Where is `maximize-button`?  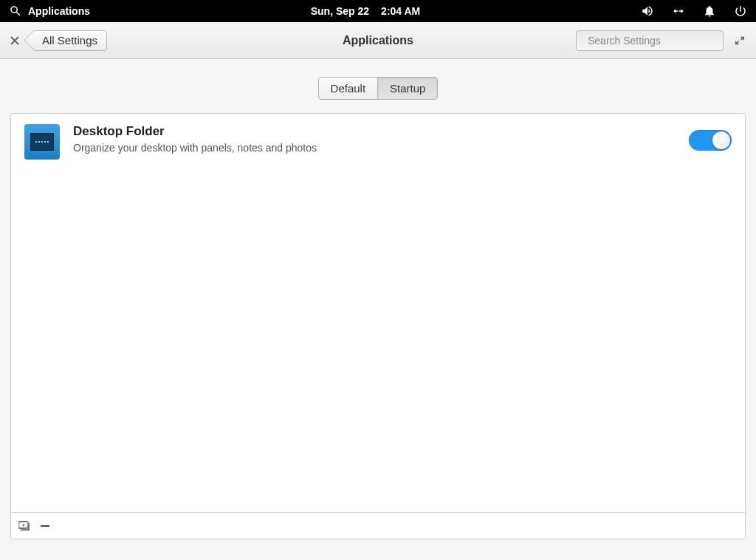
maximize-button is located at coordinates (740, 41).